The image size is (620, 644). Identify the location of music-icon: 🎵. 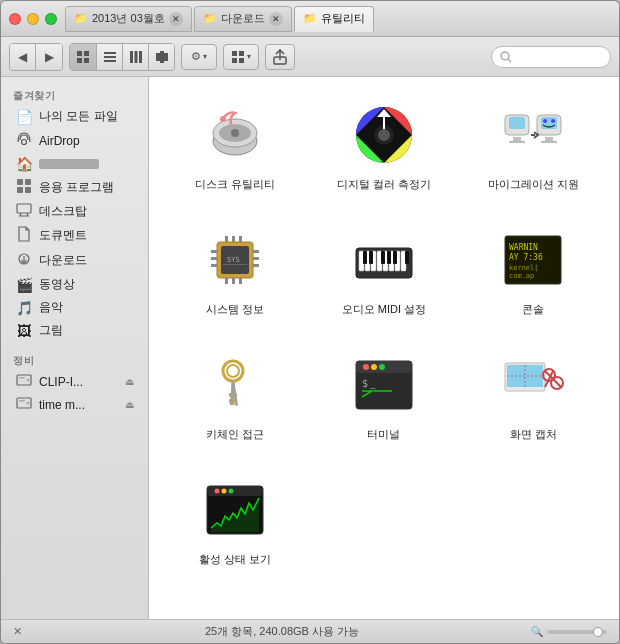
(24, 308).